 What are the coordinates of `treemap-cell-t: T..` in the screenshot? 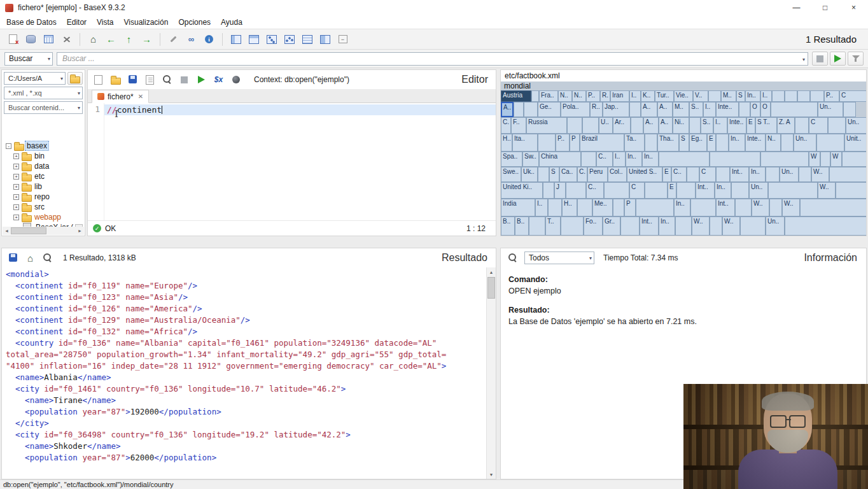 It's located at (553, 226).